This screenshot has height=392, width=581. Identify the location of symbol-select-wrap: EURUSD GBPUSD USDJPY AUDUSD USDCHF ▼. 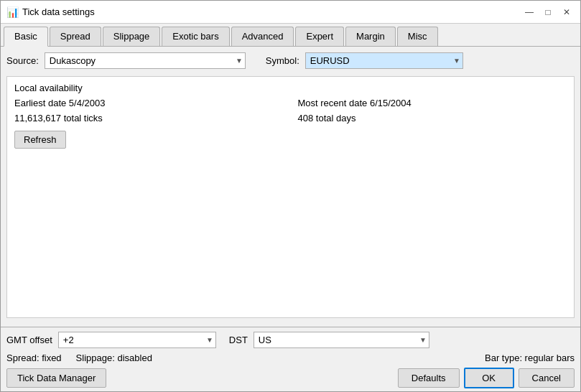
(384, 60).